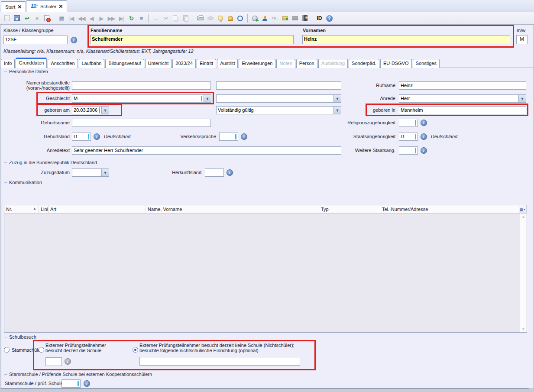 The height and width of the screenshot is (392, 534). What do you see at coordinates (329, 18) in the screenshot?
I see `help-icon: ?` at bounding box center [329, 18].